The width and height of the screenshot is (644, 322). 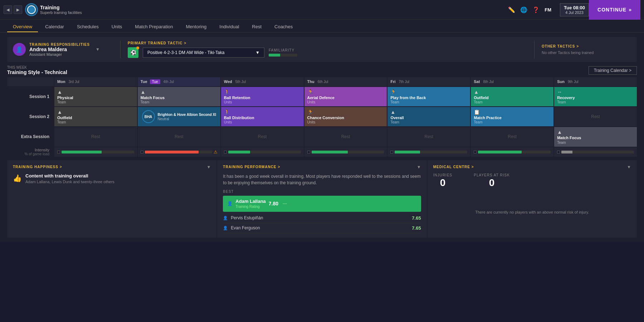 I want to click on medical-centre-title: Medical Centre >, so click(x=454, y=167).